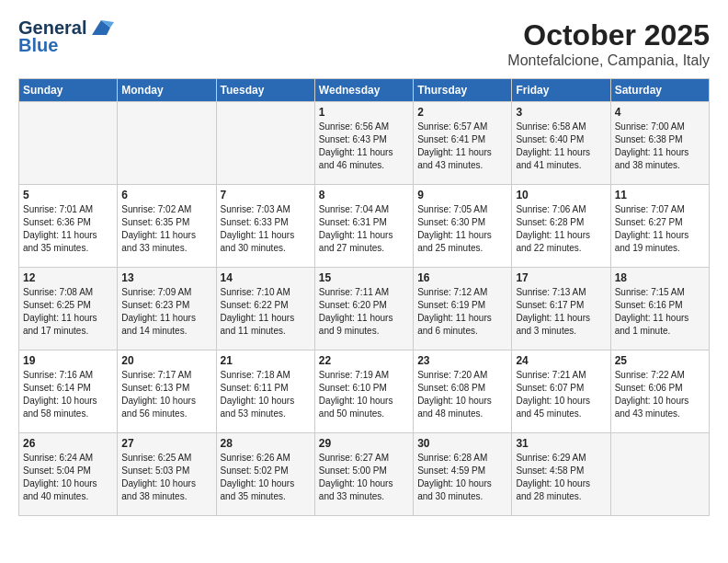 This screenshot has width=728, height=563. What do you see at coordinates (609, 44) in the screenshot?
I see `title-block: October 2025 Montefalcione, Campania, It…` at bounding box center [609, 44].